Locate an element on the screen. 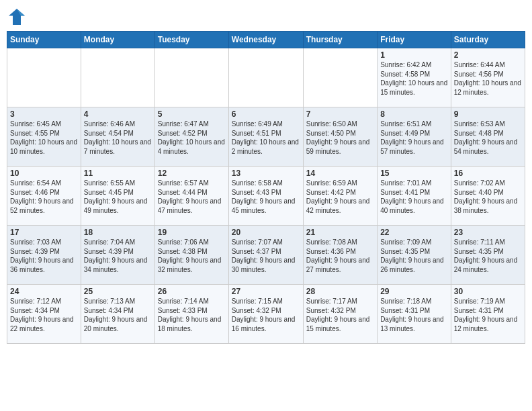 This screenshot has width=532, height=411. day-info: Sunrise: 7:15 AM Sunset: 4:32 PM Dayligh… is located at coordinates (266, 315).